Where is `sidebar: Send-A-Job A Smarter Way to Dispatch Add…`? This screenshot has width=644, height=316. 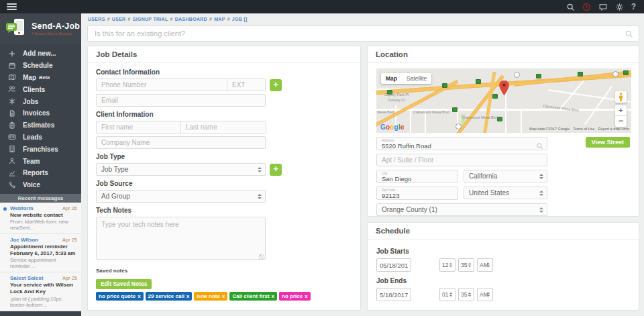
sidebar: Send-A-Job A Smarter Way to Dispatch Add… is located at coordinates (40, 165).